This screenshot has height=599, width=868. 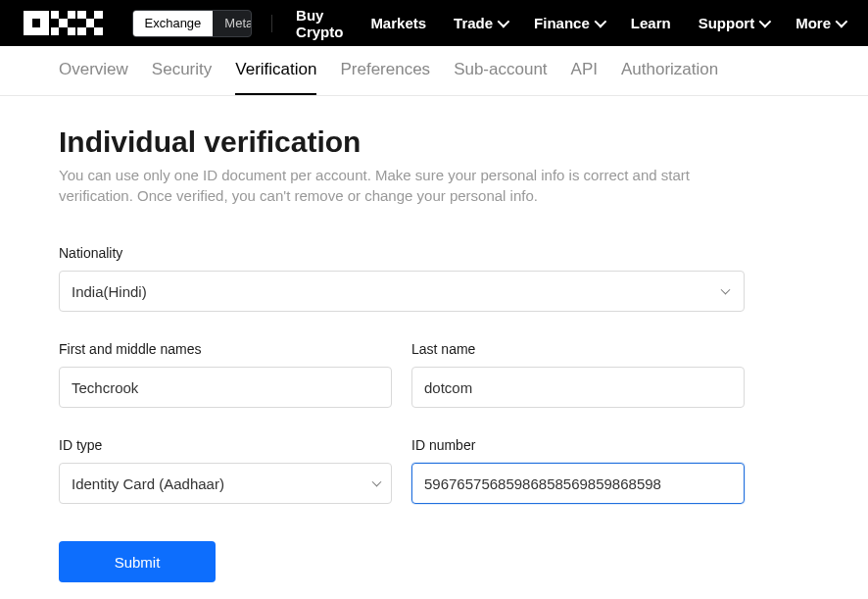 I want to click on first-name-label: First and middle names, so click(x=225, y=349).